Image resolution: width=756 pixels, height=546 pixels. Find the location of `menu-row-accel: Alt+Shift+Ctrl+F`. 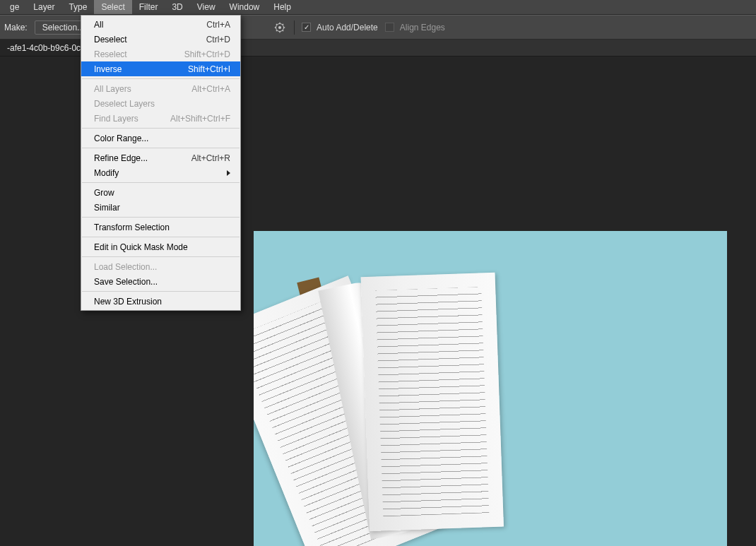

menu-row-accel: Alt+Shift+Ctrl+F is located at coordinates (201, 119).